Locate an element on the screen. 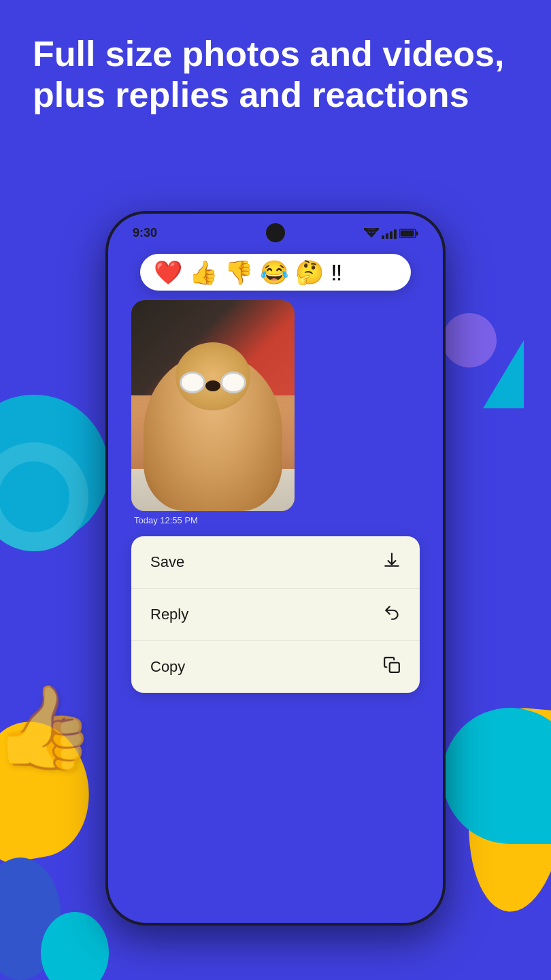 Image resolution: width=551 pixels, height=980 pixels. message-image-bubble is located at coordinates (213, 406).